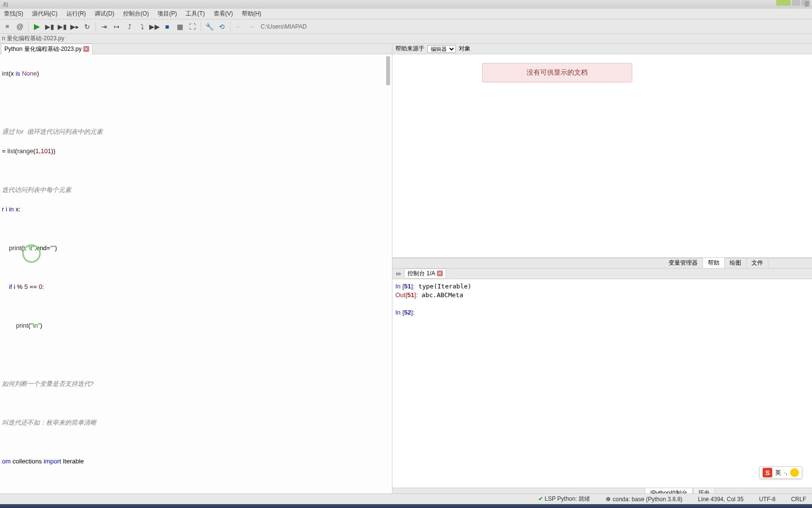  I want to click on stop-icon: ■, so click(167, 27).